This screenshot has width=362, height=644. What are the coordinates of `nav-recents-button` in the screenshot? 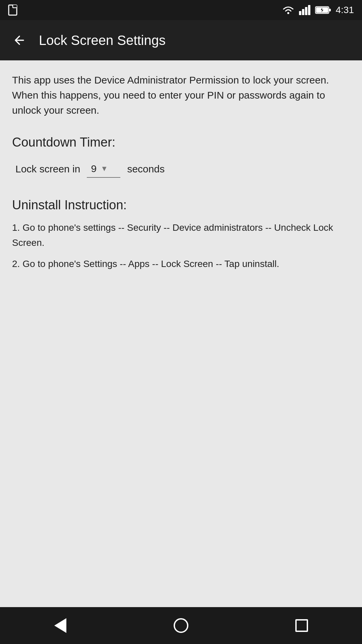 It's located at (302, 626).